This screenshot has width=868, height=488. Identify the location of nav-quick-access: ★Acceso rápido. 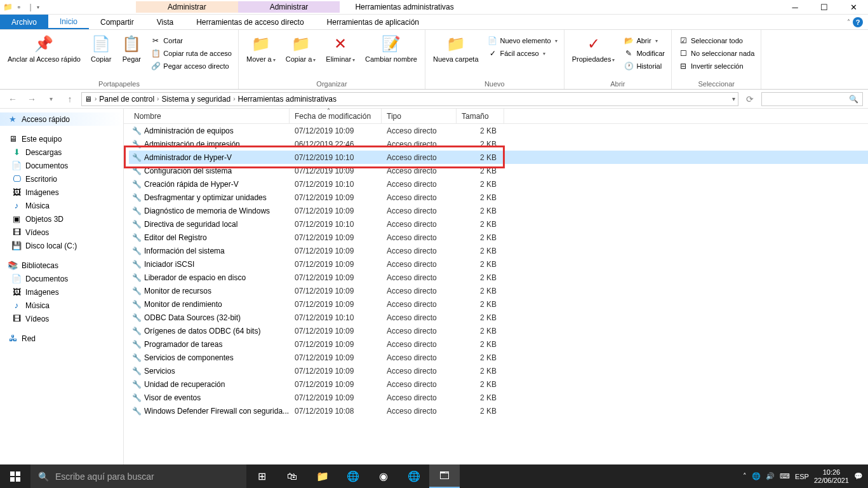
(62, 119).